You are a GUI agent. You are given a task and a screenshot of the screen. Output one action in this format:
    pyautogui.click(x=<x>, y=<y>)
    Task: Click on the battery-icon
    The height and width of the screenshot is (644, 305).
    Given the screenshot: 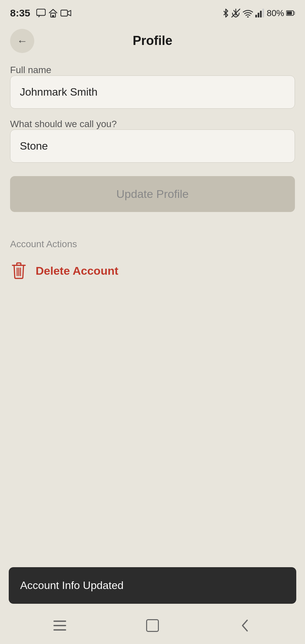 What is the action you would take?
    pyautogui.click(x=291, y=13)
    